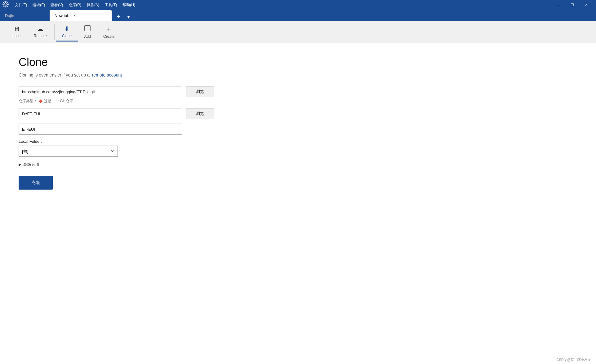 The height and width of the screenshot is (364, 596). What do you see at coordinates (87, 29) in the screenshot?
I see `add-icon` at bounding box center [87, 29].